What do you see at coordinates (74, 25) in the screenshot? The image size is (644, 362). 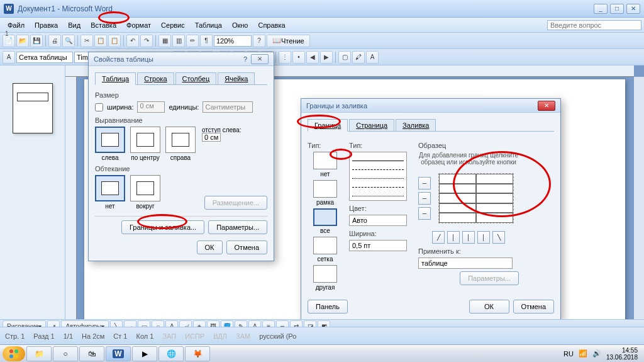 I see `menu-view: Вид` at bounding box center [74, 25].